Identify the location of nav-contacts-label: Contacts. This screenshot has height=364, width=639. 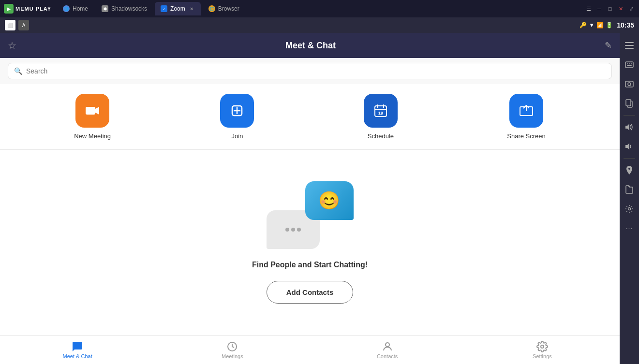
(387, 356).